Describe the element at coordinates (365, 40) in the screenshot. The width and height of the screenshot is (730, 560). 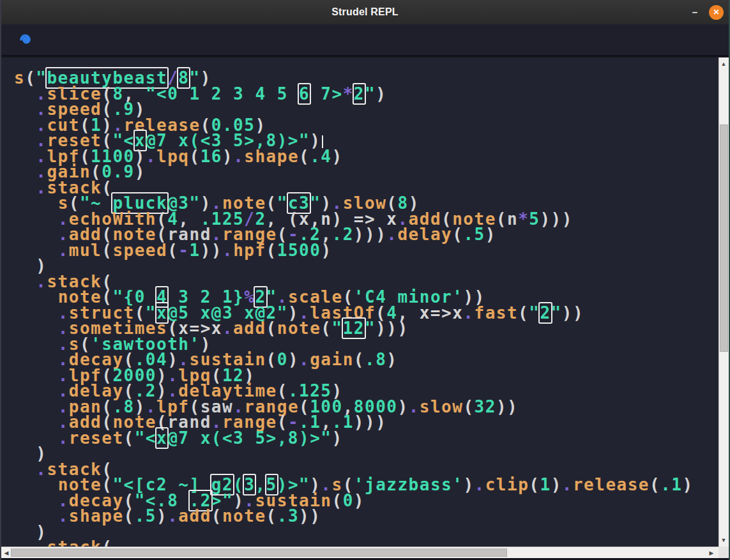
I see `app-header` at that location.